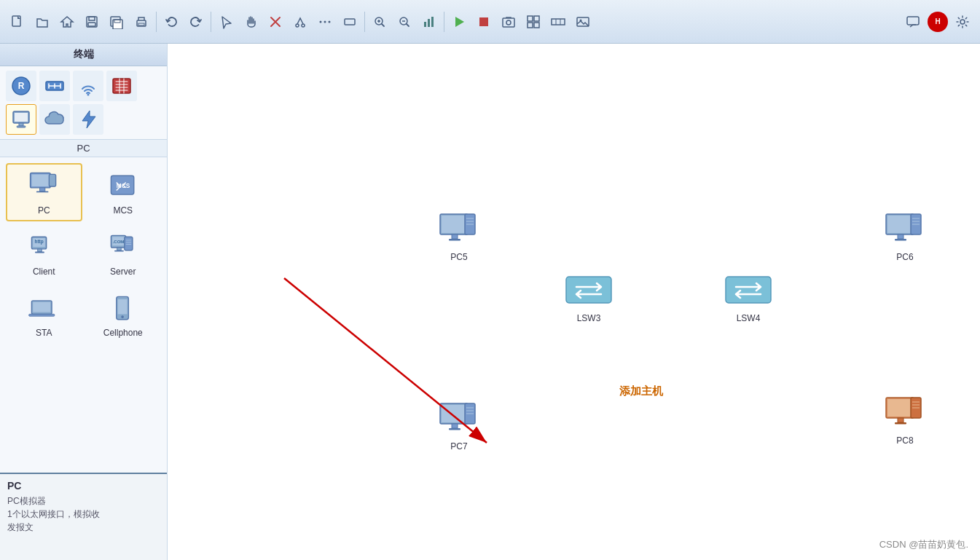  I want to click on device-mcs: MCS MCS, so click(124, 192).